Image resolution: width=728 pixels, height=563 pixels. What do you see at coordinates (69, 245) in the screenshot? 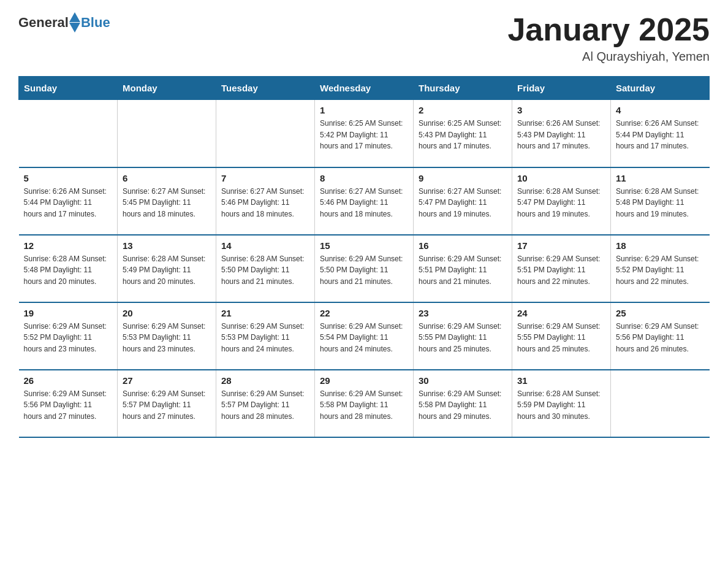
I see `day-number: 12` at bounding box center [69, 245].